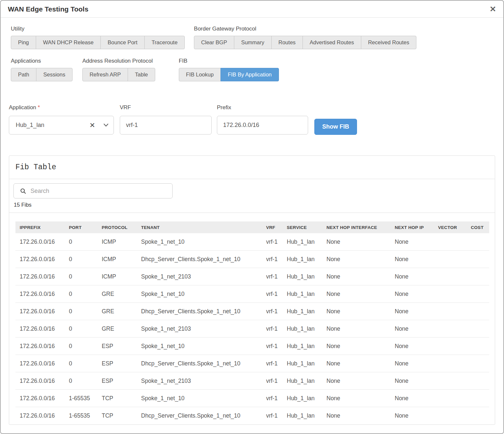 The height and width of the screenshot is (434, 504). I want to click on applications-group: Applications Path Sessions, so click(42, 70).